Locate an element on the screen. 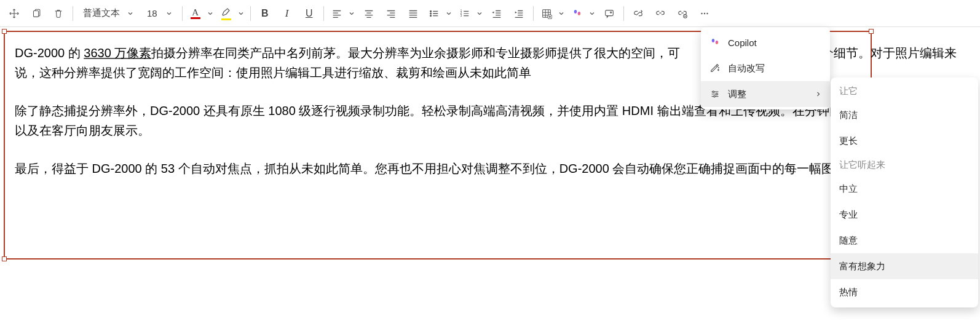 The height and width of the screenshot is (321, 980). move-icon is located at coordinates (14, 14).